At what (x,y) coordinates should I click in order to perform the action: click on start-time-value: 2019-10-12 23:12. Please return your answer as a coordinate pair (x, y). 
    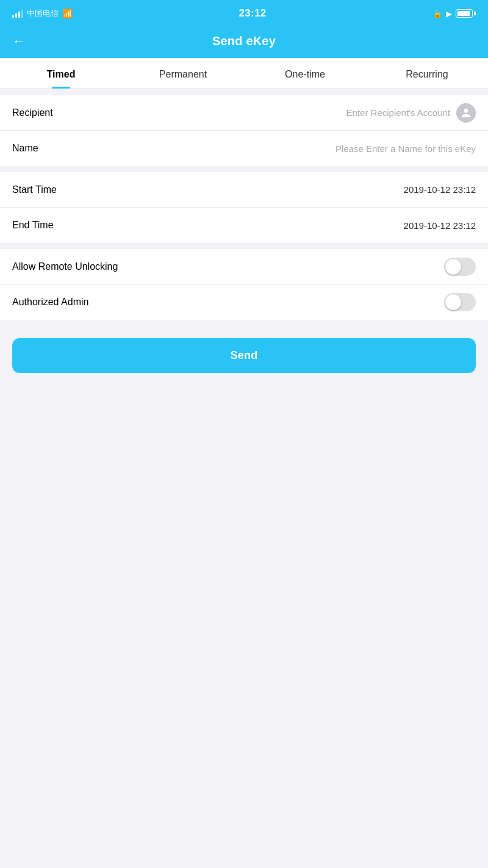
    Looking at the image, I should click on (284, 189).